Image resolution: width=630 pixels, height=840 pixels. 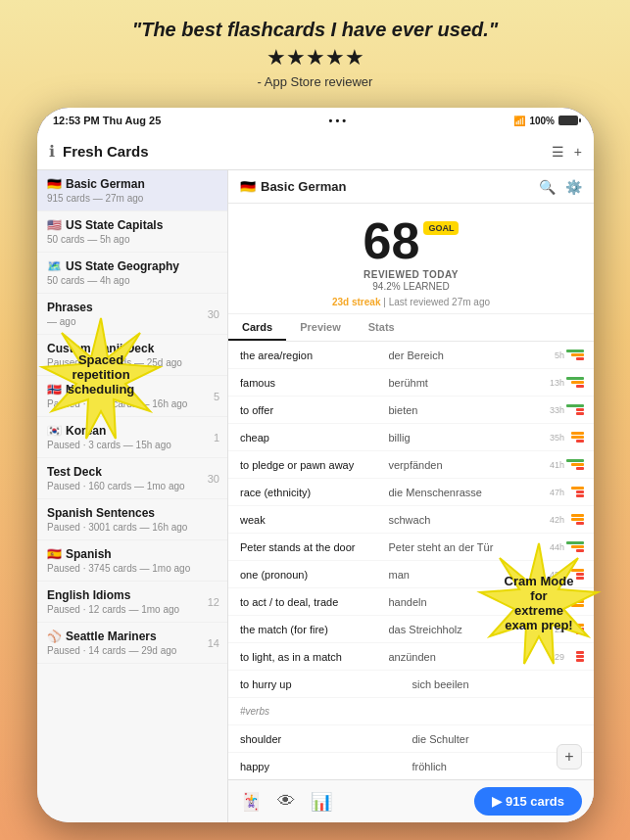 What do you see at coordinates (132, 554) in the screenshot?
I see `sidebar-item-title: 🇪🇸Spanish` at bounding box center [132, 554].